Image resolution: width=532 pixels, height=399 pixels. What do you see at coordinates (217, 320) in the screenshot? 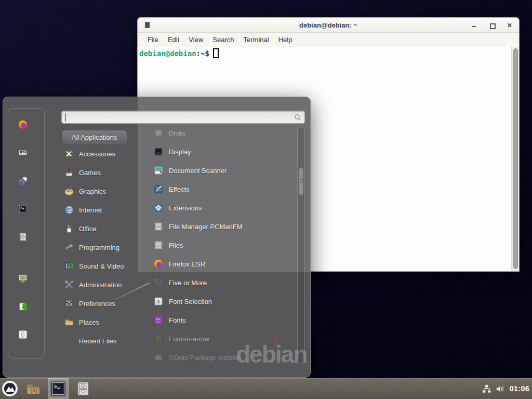
I see `app-item-fonts: a aa aFonts` at bounding box center [217, 320].